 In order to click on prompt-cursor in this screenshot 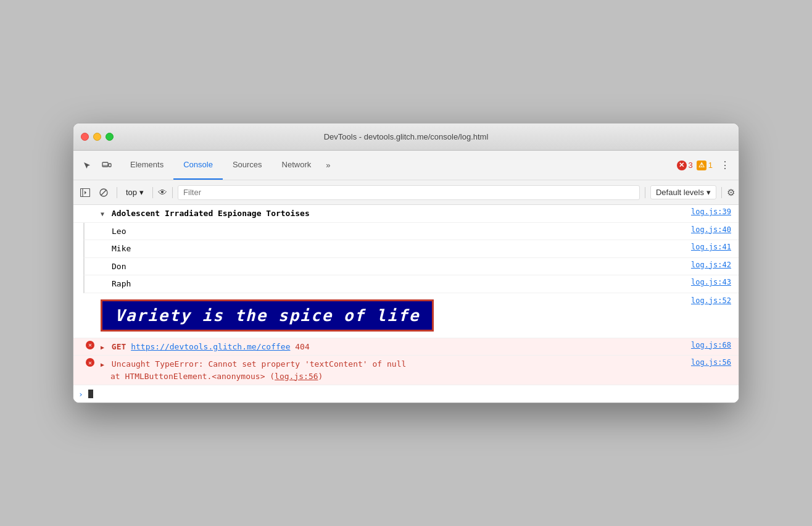, I will do `click(91, 394)`.